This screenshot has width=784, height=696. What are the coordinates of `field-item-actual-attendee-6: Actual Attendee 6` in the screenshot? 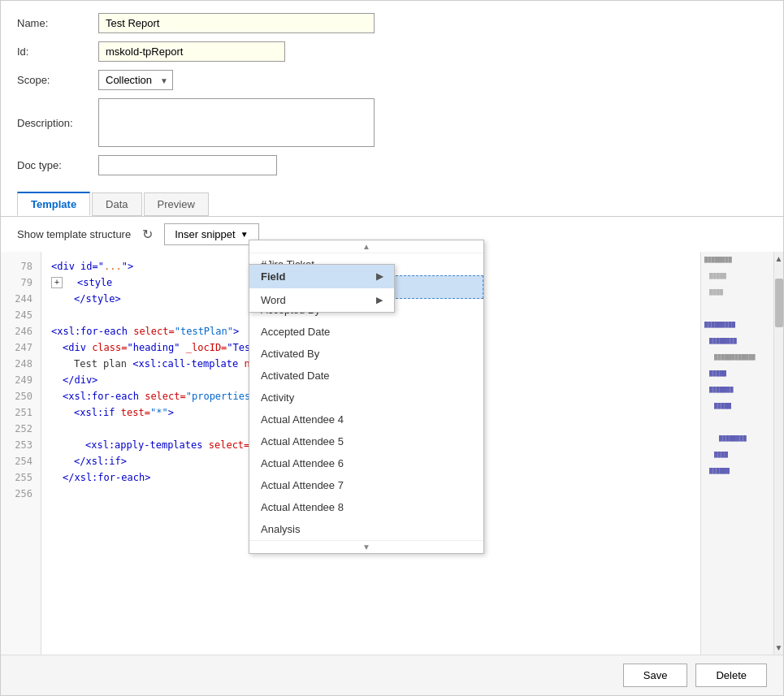 It's located at (366, 463).